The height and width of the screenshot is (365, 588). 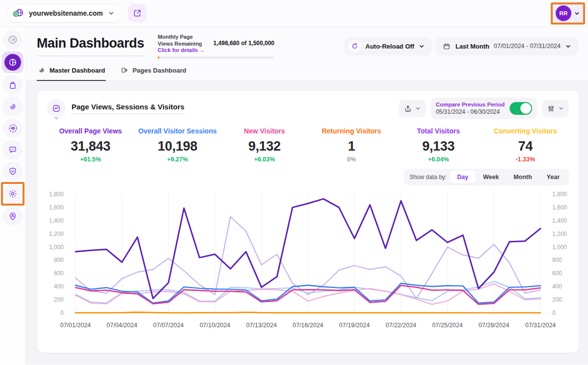 What do you see at coordinates (65, 13) in the screenshot?
I see `website-selector: yourwebsitename.com` at bounding box center [65, 13].